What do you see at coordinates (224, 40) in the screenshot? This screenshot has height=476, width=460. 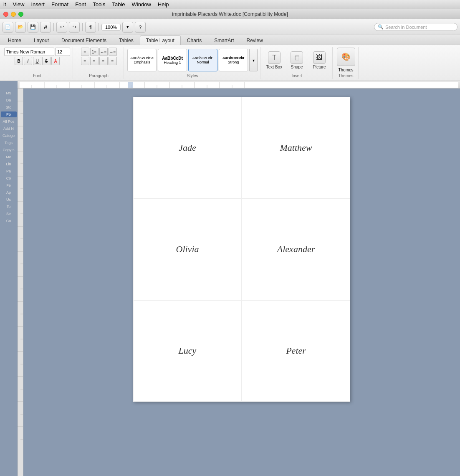 I see `tab-smartart: SmartArt` at bounding box center [224, 40].